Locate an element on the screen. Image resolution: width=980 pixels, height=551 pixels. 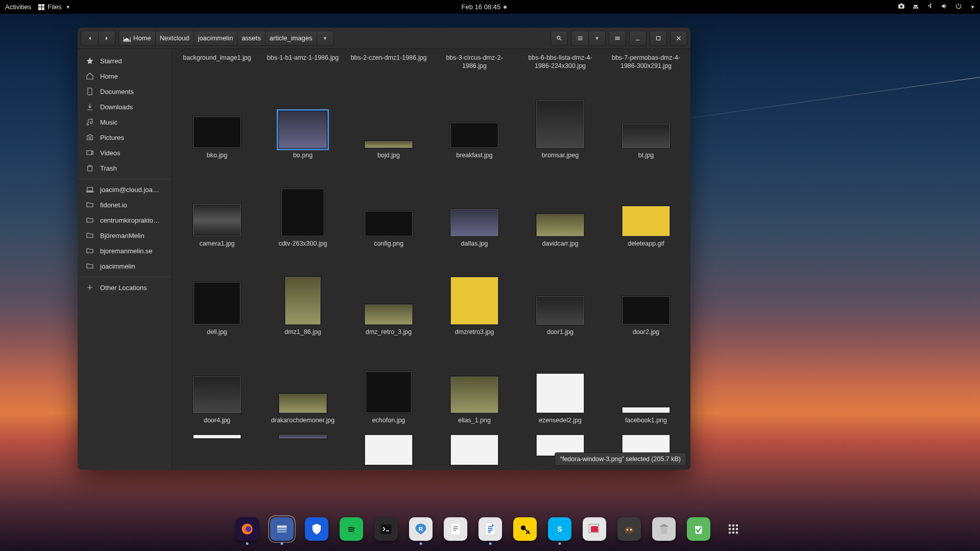
sidebar-item-starred: Starred is located at coordinates (125, 61).